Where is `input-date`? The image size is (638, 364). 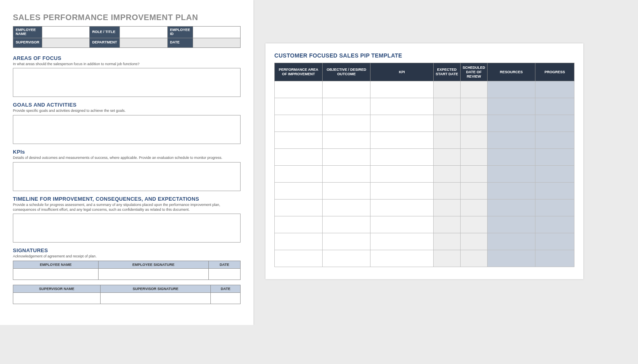 input-date is located at coordinates (216, 43).